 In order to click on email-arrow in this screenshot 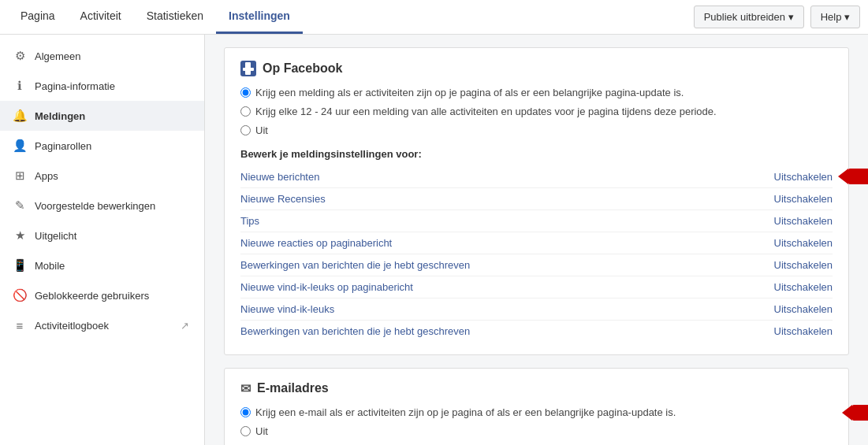, I will do `click(860, 413)`.